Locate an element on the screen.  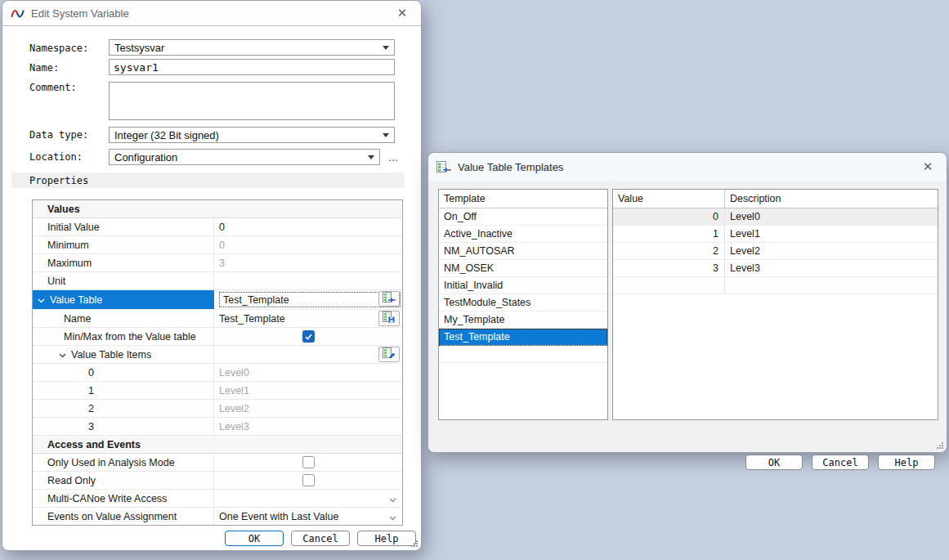
value-table-row: 2Level2 is located at coordinates (775, 252).